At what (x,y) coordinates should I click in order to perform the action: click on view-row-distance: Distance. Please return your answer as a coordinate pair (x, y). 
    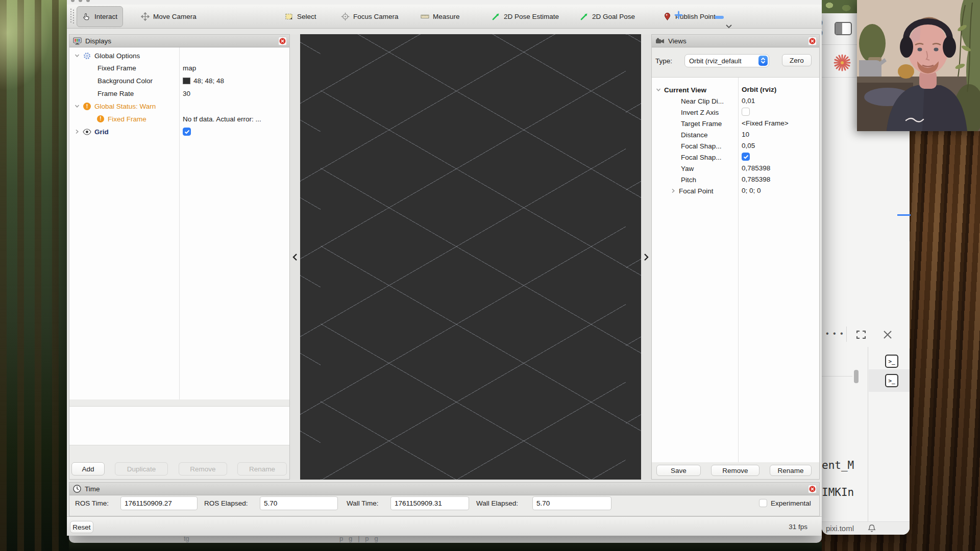
    Looking at the image, I should click on (680, 135).